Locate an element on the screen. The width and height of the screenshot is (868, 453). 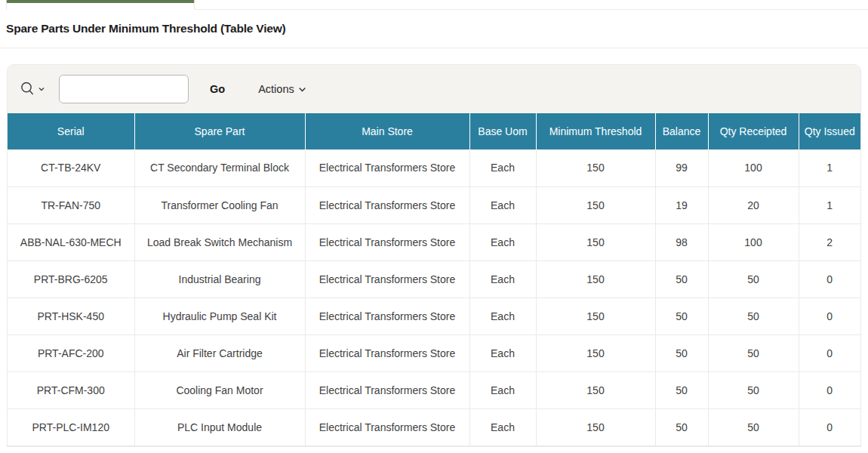
table-cell: Load Break Switch Mechanism is located at coordinates (220, 242).